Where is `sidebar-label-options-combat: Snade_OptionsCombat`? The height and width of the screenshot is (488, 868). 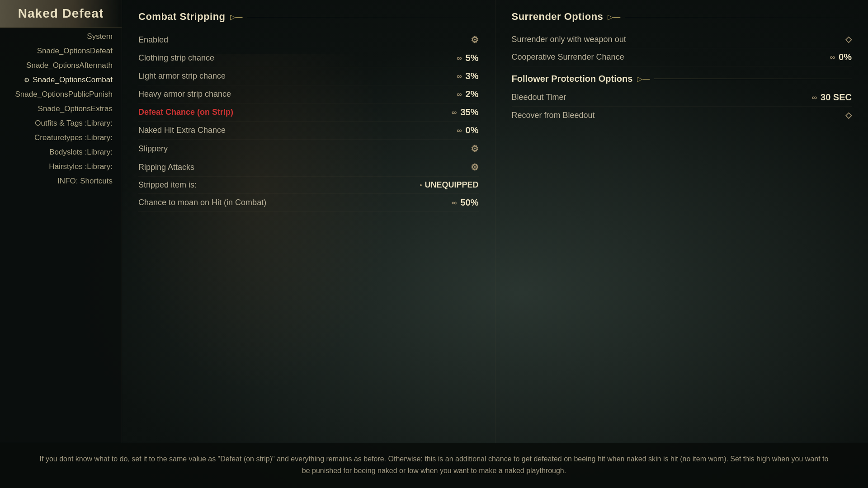
sidebar-label-options-combat: Snade_OptionsCombat is located at coordinates (72, 80).